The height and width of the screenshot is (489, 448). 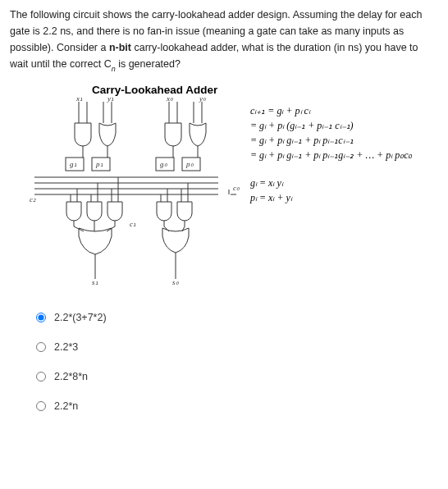 What do you see at coordinates (80, 318) in the screenshot?
I see `option-a-label: 2.2*(3+7*2)` at bounding box center [80, 318].